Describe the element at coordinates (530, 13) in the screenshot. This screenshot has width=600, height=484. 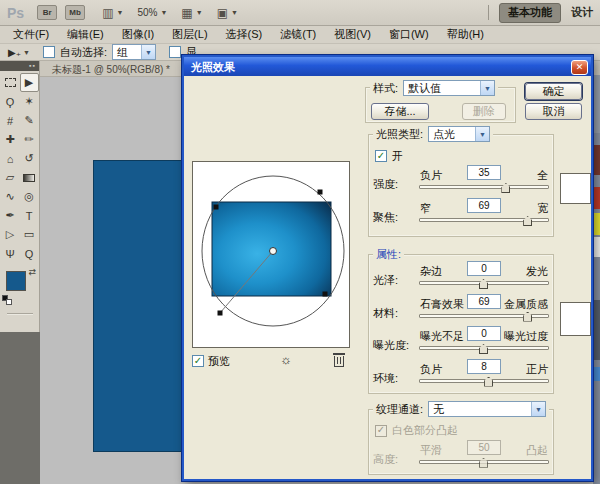
I see `workspace-essentials-button: 基本功能` at that location.